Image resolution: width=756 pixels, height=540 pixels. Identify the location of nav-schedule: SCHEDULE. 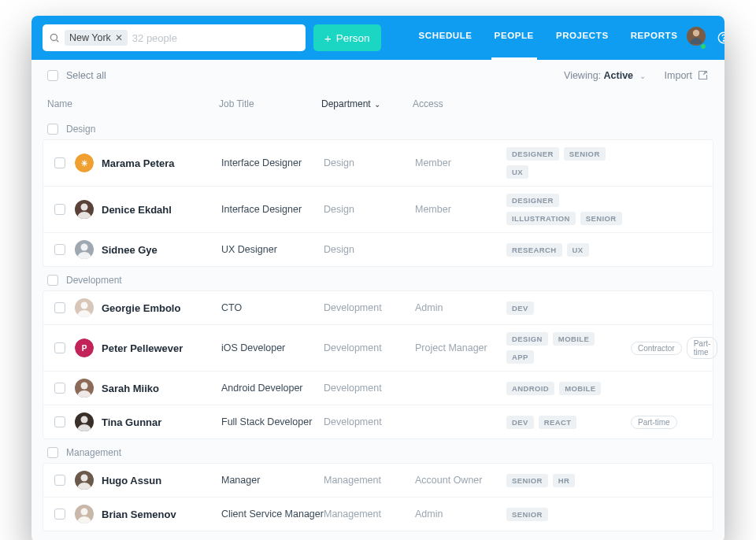
(446, 38).